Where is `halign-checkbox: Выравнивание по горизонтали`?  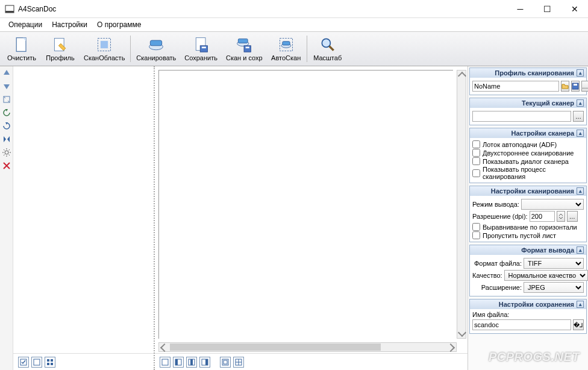 halign-checkbox: Выравнивание по горизонтали is located at coordinates (528, 227).